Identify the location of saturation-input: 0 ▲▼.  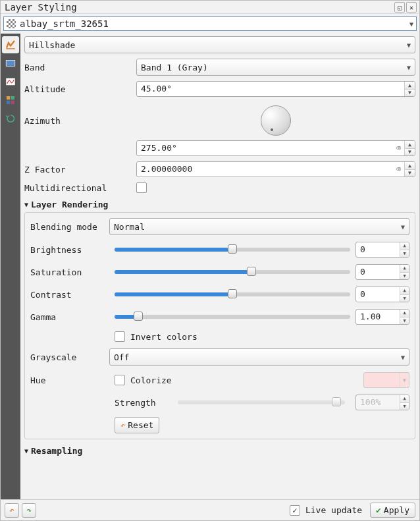
(382, 272).